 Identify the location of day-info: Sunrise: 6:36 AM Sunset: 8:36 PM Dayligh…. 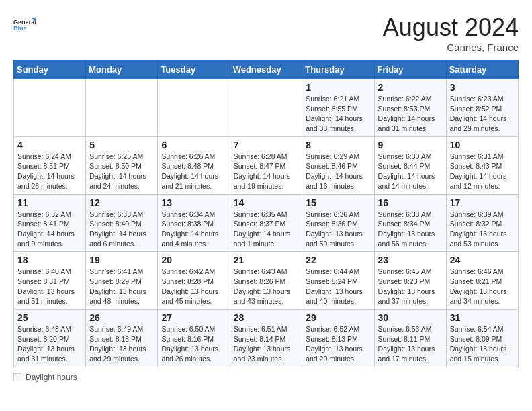
(338, 230).